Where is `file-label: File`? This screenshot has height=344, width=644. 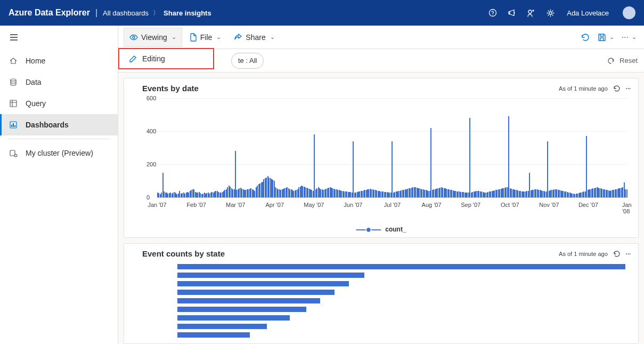 file-label: File is located at coordinates (207, 37).